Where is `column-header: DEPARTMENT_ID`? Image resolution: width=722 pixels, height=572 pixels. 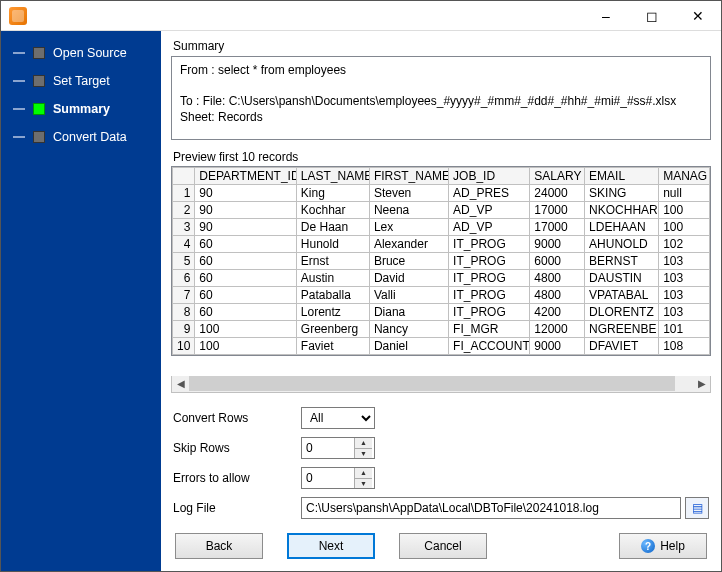
column-header: DEPARTMENT_ID is located at coordinates (246, 176).